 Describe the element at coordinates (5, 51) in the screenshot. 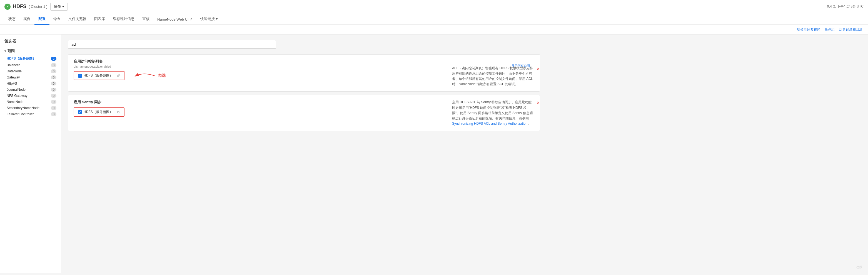

I see `scope-chevron: ▾` at that location.